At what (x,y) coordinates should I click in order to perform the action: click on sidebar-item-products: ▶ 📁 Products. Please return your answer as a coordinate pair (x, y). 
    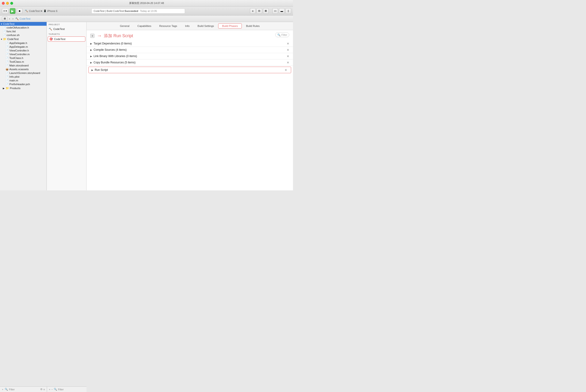
    Looking at the image, I should click on (23, 88).